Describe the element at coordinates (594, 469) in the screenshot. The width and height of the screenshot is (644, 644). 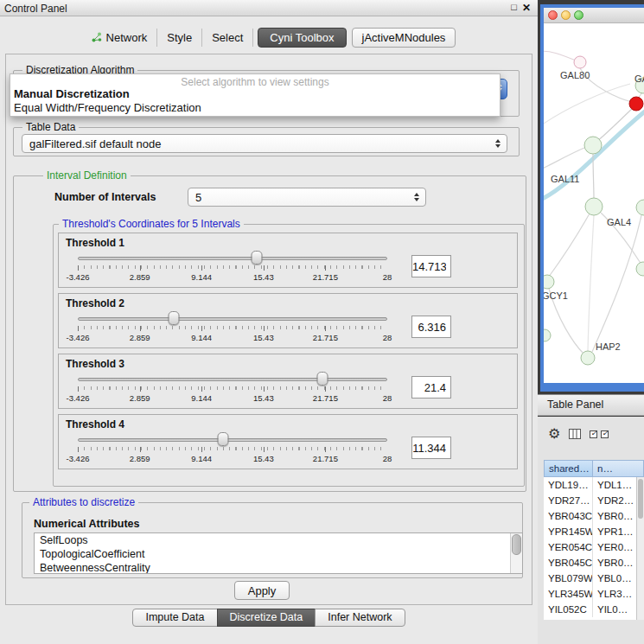
I see `table-header: shared… n…` at that location.